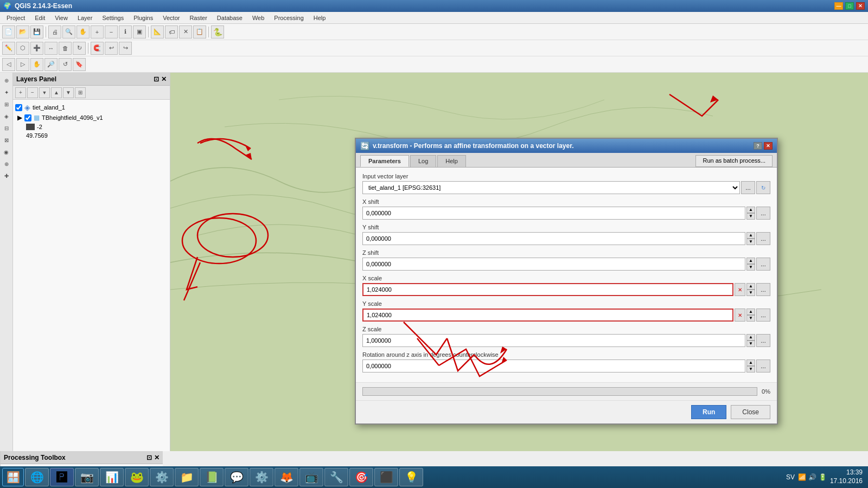  Describe the element at coordinates (751, 318) in the screenshot. I see `y-scale-down-btn: ▼` at that location.